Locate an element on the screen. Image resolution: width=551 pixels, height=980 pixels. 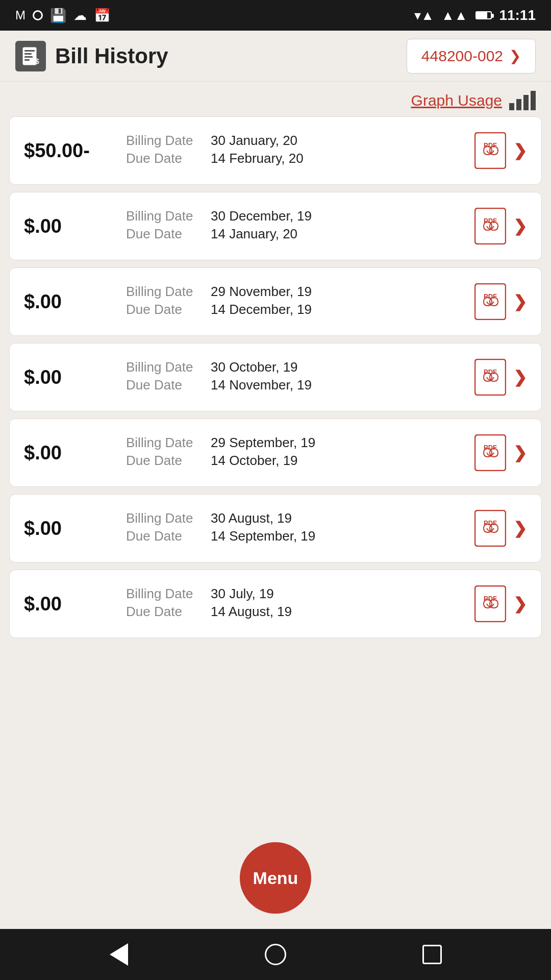
account-chevron-icon: ❯ is located at coordinates (515, 56).